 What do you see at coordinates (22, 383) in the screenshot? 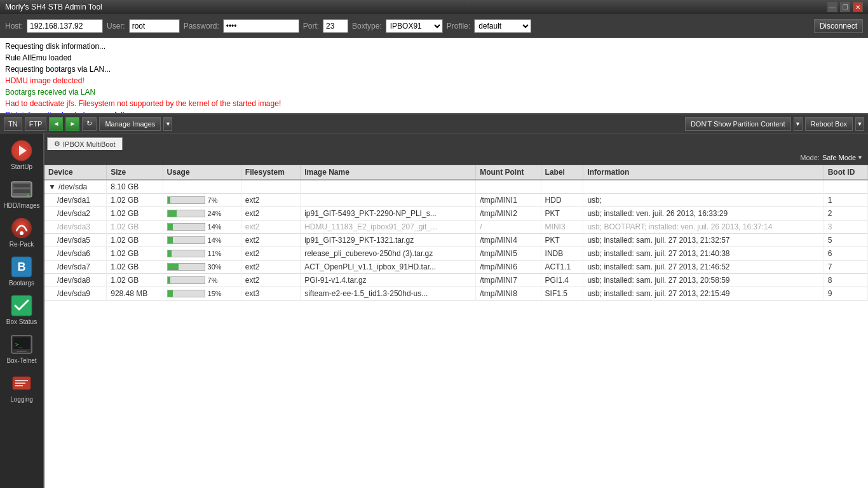
I see `logging-icon` at bounding box center [22, 383].